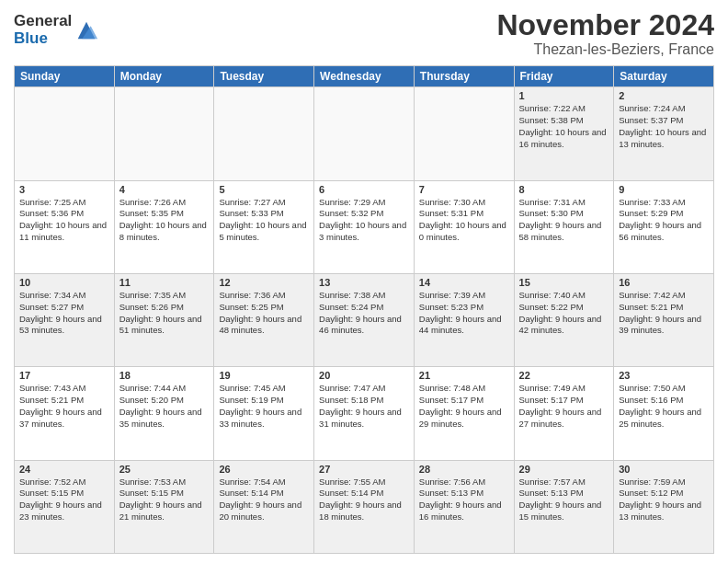 The image size is (728, 563). What do you see at coordinates (165, 469) in the screenshot?
I see `day-number: 25` at bounding box center [165, 469].